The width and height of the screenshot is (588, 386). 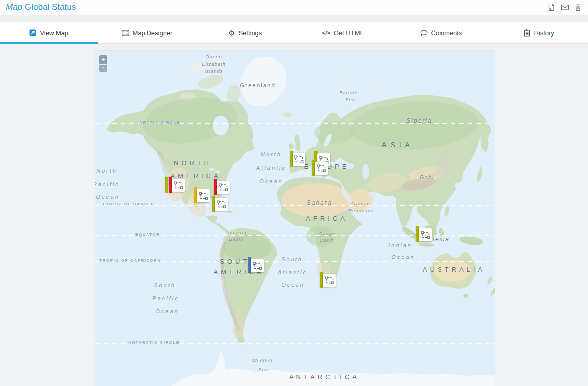 I want to click on tab-label: History, so click(x=544, y=33).